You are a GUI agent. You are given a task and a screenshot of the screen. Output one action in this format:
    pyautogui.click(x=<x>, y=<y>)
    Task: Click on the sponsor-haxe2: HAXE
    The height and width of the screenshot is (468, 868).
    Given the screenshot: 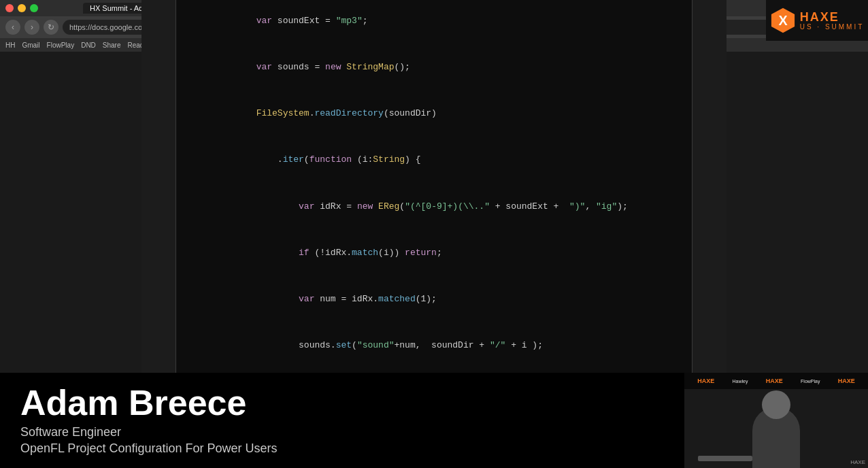 What is the action you would take?
    pyautogui.click(x=774, y=381)
    